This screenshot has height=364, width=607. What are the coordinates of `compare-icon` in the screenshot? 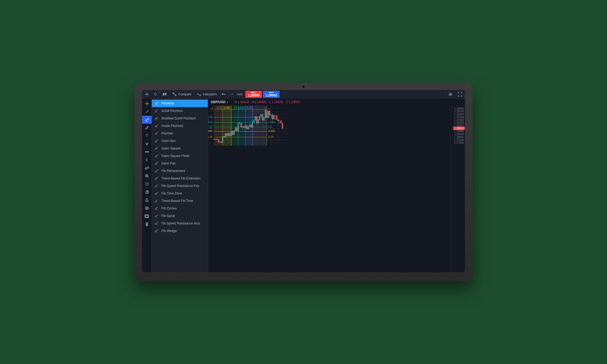 It's located at (175, 94).